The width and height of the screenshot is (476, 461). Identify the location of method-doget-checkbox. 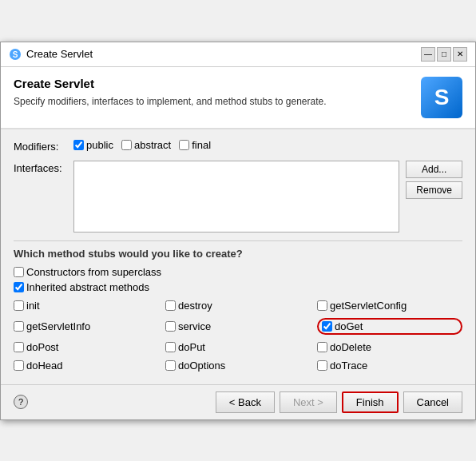
(327, 326).